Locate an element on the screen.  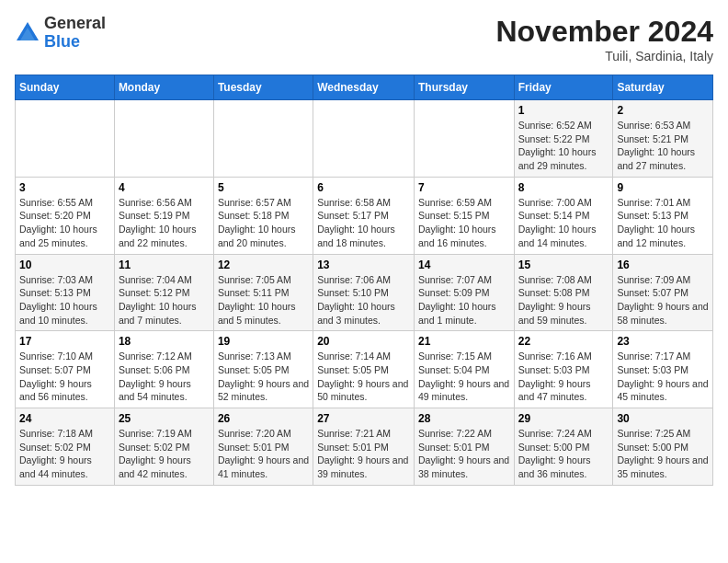
day-number: 20 is located at coordinates (364, 341).